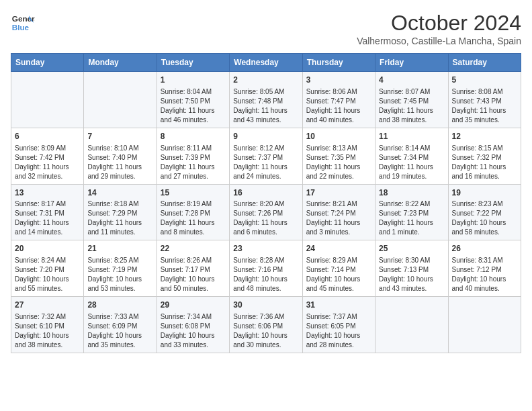  Describe the element at coordinates (193, 193) in the screenshot. I see `day-number: 15` at that location.